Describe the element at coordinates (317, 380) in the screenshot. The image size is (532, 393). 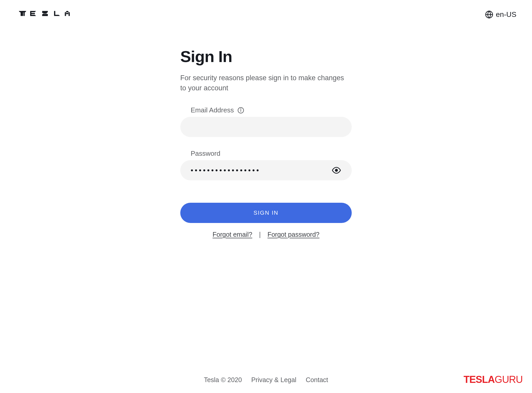
I see `footer-contact: Contact` at that location.